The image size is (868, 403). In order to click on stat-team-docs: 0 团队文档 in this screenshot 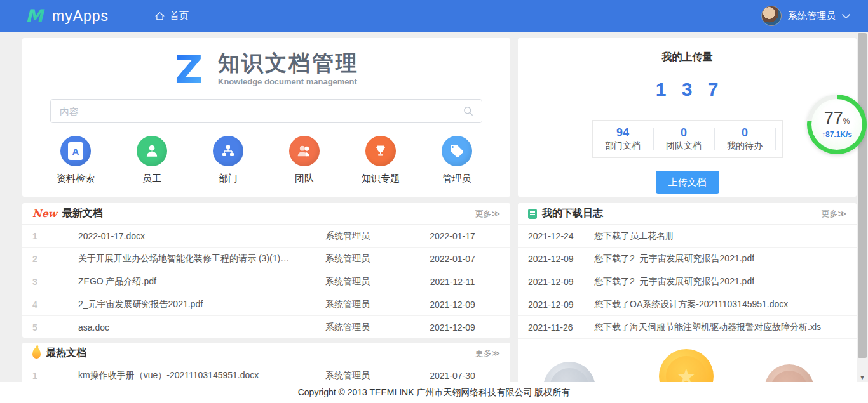, I will do `click(684, 139)`.